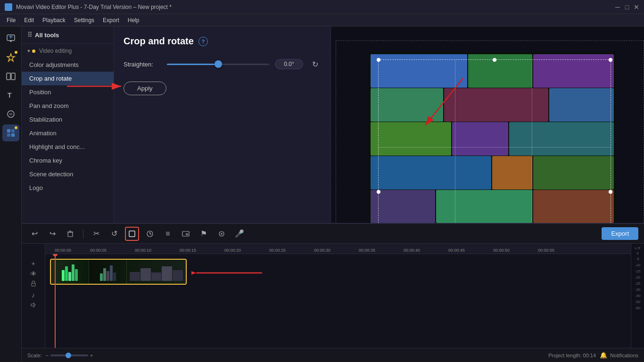 The height and width of the screenshot is (362, 644). What do you see at coordinates (218, 64) in the screenshot?
I see `straighten-slider` at bounding box center [218, 64].